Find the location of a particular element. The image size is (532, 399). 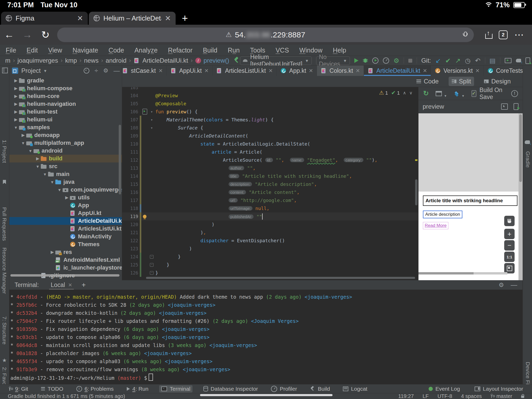

new-tab-button: + is located at coordinates (185, 18).